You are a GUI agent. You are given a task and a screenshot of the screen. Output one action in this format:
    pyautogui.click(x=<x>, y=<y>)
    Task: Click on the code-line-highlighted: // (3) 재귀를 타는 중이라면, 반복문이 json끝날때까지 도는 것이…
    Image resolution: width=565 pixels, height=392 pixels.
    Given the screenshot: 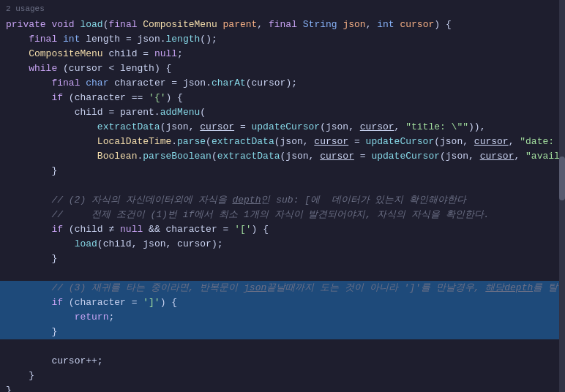 What is the action you would take?
    pyautogui.click(x=282, y=288)
    